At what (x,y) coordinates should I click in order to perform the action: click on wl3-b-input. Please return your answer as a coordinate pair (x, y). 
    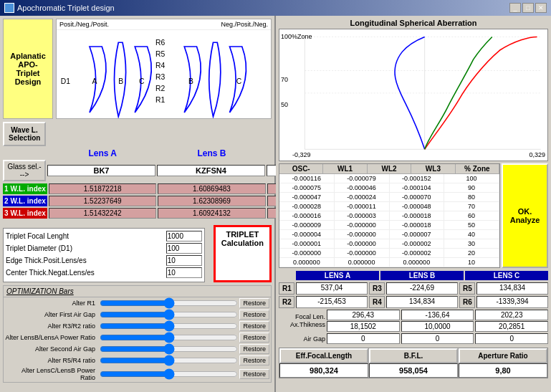
    Looking at the image, I should click on (211, 214).